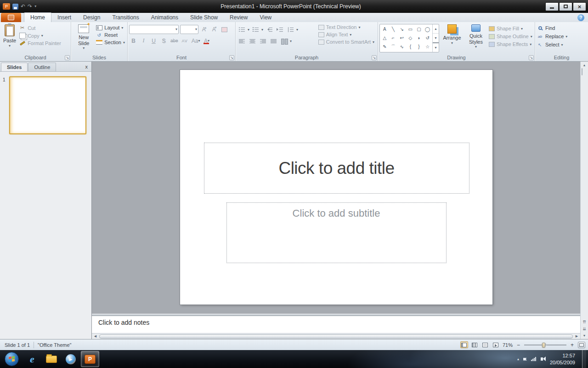 This screenshot has height=368, width=588. Describe the element at coordinates (252, 41) in the screenshot. I see `align-center-button` at that location.